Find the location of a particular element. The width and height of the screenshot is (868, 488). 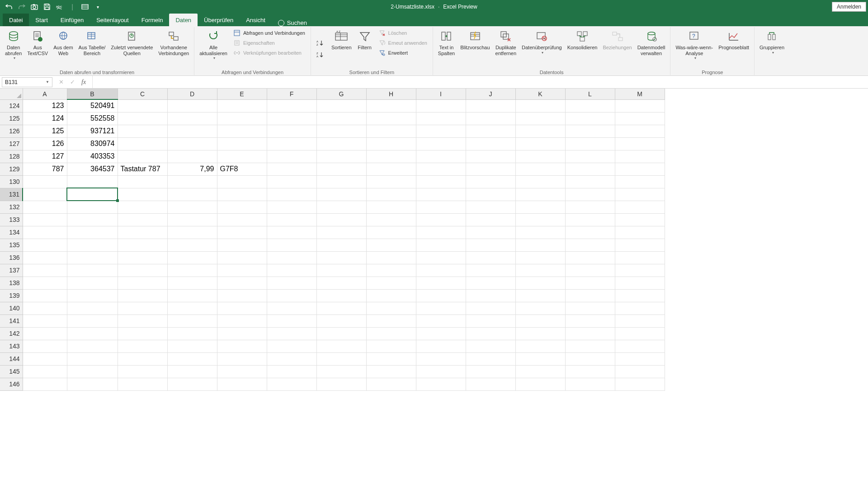

cell-J126 is located at coordinates (491, 131).